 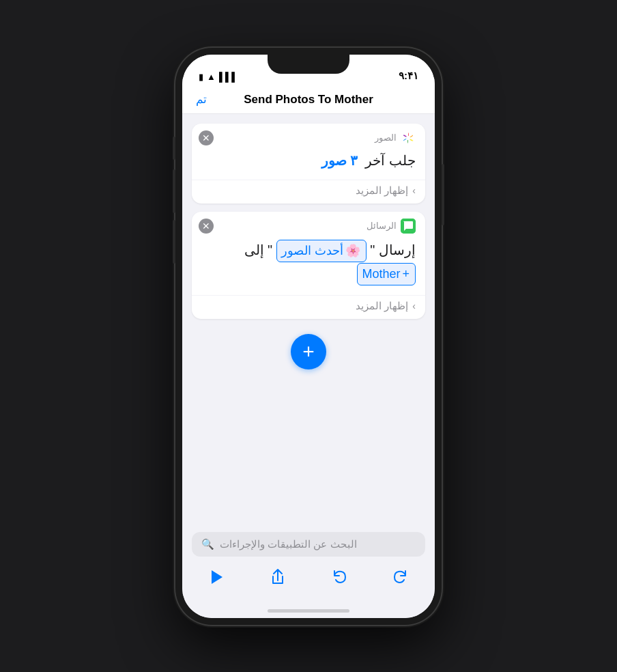 What do you see at coordinates (308, 265) in the screenshot?
I see `action-card-messages: ✕ الرسائل إرسال " 🌸` at bounding box center [308, 265].